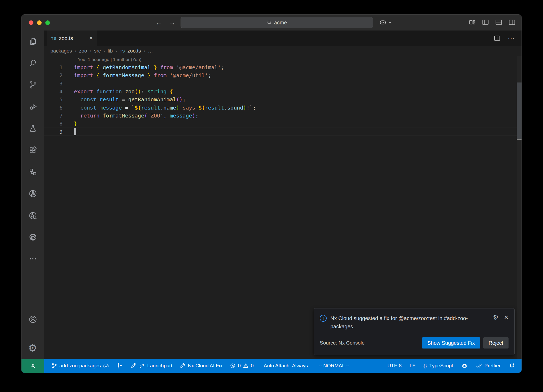 The image size is (543, 392). Describe the element at coordinates (110, 51) in the screenshot. I see `breadcrumb-item: lib` at that location.